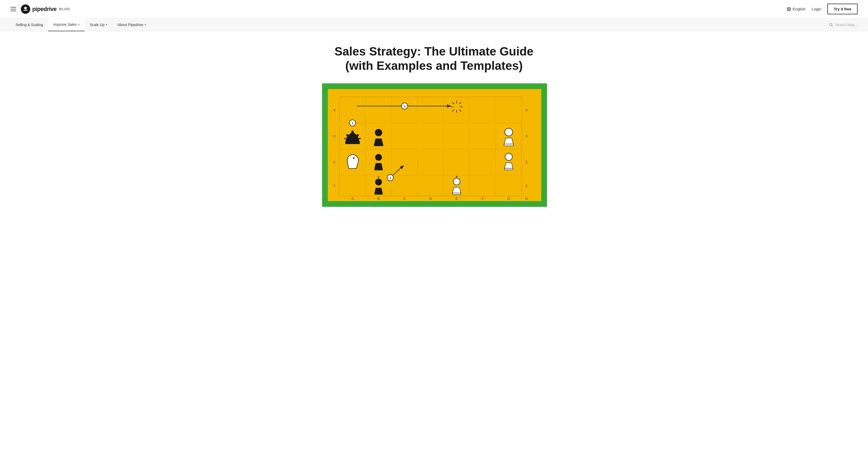 Image resolution: width=868 pixels, height=459 pixels. What do you see at coordinates (45, 9) in the screenshot?
I see `logo-link: pipedrive BLOG` at bounding box center [45, 9].